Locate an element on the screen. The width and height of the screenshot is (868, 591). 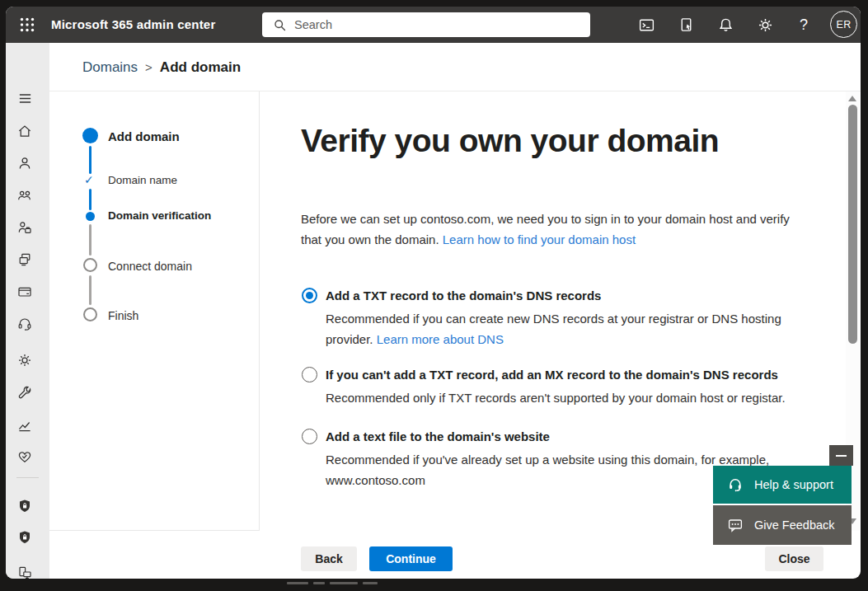
roles-icon is located at coordinates (25, 227).